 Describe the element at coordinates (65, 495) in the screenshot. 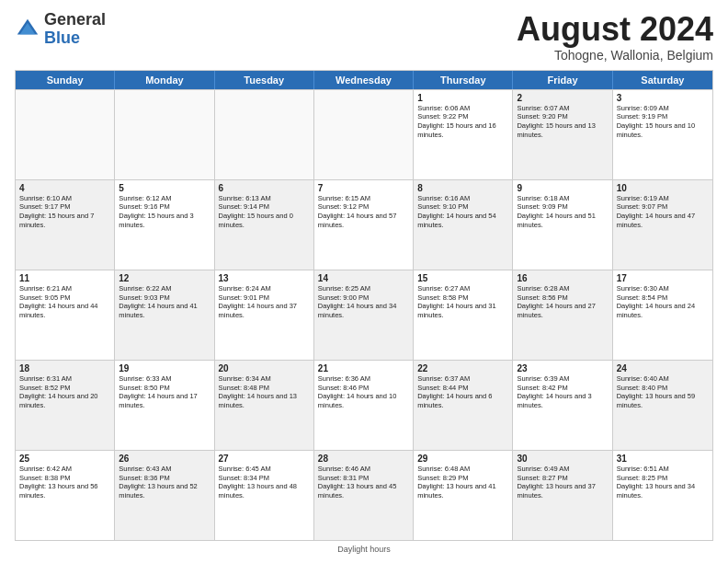

I see `cal-cell: 25 Sunrise: 6:42 AM Sunset: 8:38 PM Dayl…` at that location.